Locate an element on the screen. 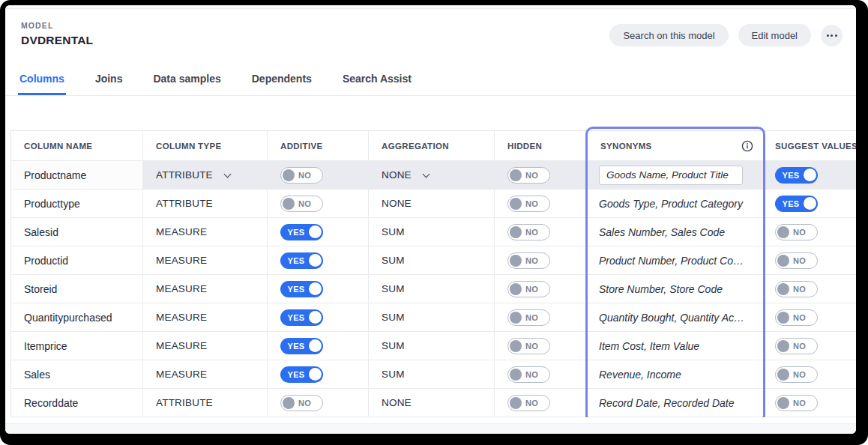 Image resolution: width=868 pixels, height=445 pixels. cell-column-name: Recorddate is located at coordinates (77, 403).